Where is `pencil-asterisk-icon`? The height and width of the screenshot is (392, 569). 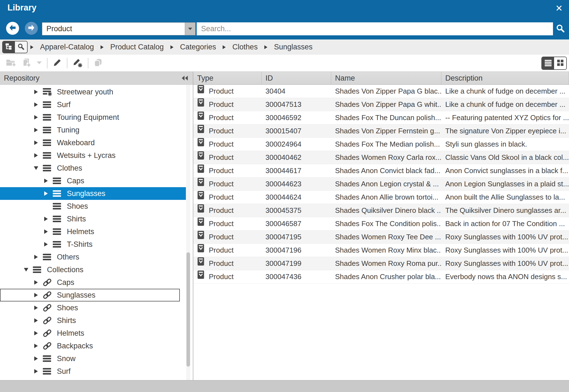 pencil-asterisk-icon is located at coordinates (78, 63).